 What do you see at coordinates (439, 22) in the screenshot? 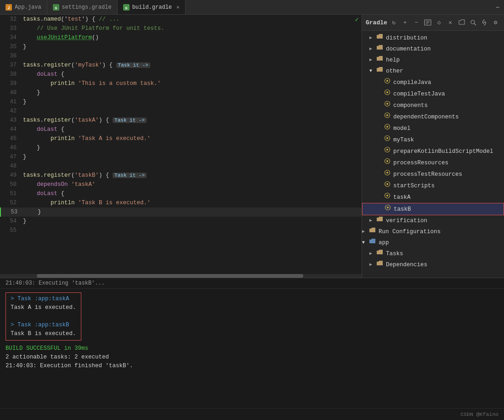
I see `gradle-diamond-btn: ◇` at bounding box center [439, 22].